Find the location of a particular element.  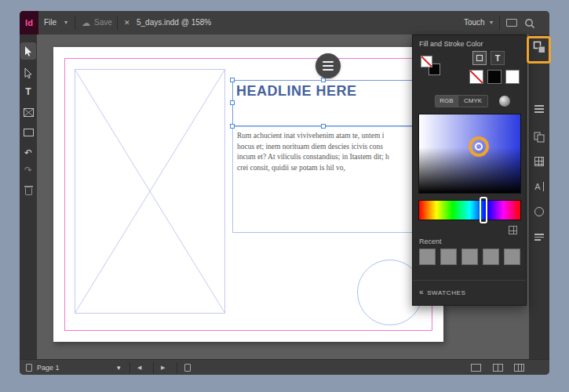

context-menu-button is located at coordinates (328, 66).